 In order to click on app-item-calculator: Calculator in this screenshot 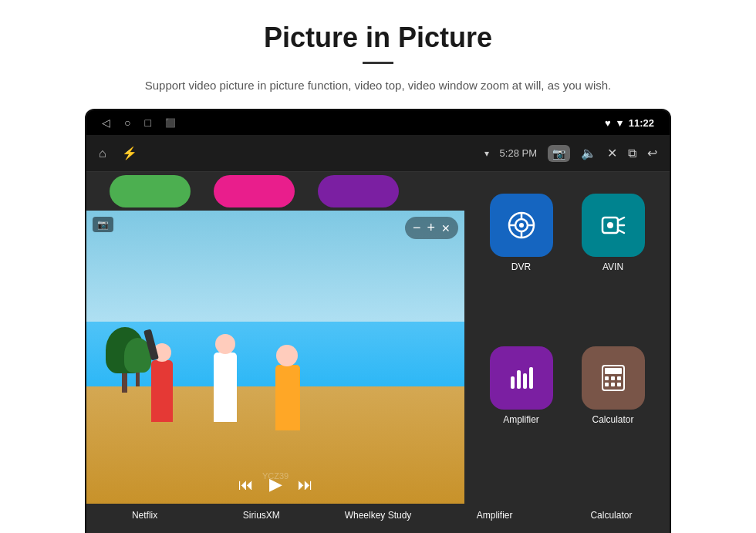, I will do `click(613, 418)`.